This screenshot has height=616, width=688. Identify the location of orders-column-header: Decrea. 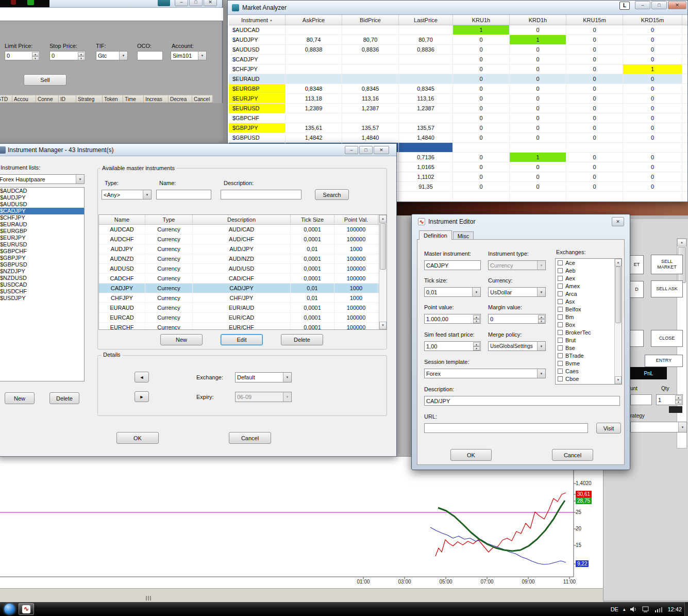
(180, 99).